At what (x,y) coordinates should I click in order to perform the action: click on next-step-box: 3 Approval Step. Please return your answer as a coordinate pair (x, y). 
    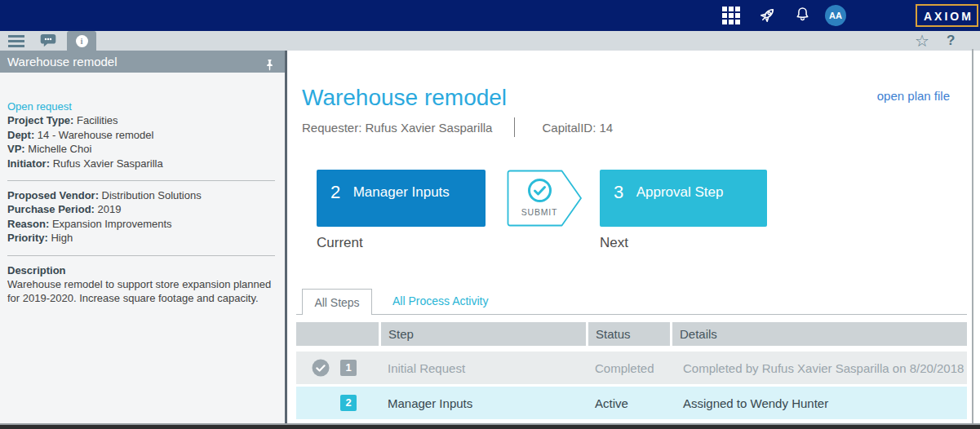
    Looking at the image, I should click on (684, 198).